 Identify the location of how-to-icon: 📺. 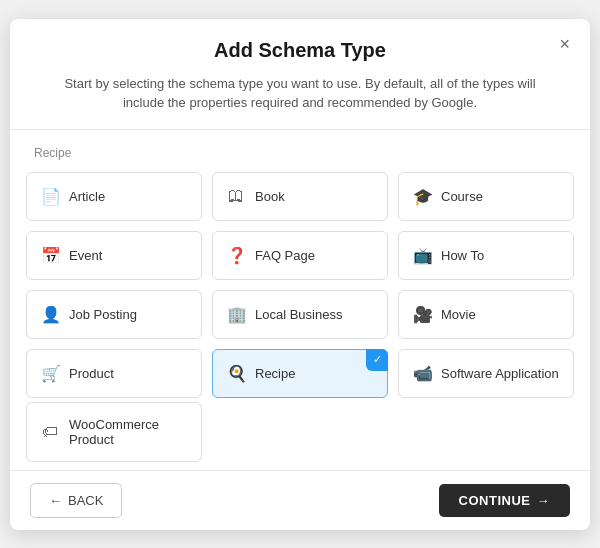
(422, 256).